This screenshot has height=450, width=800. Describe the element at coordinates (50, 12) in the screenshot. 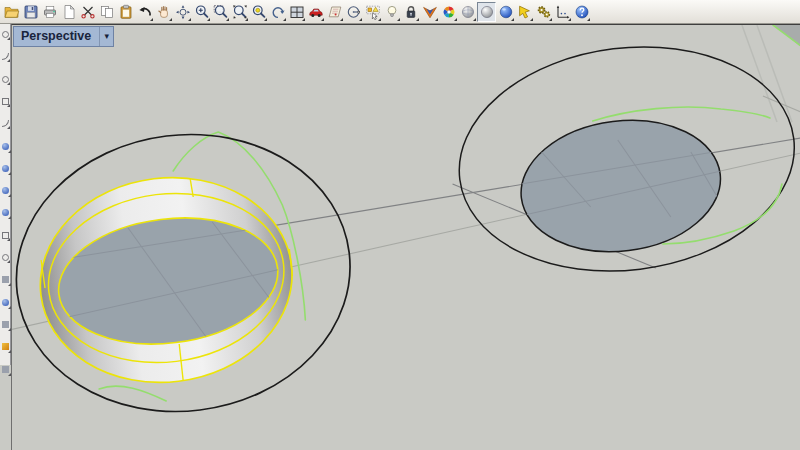

I see `print-icon` at that location.